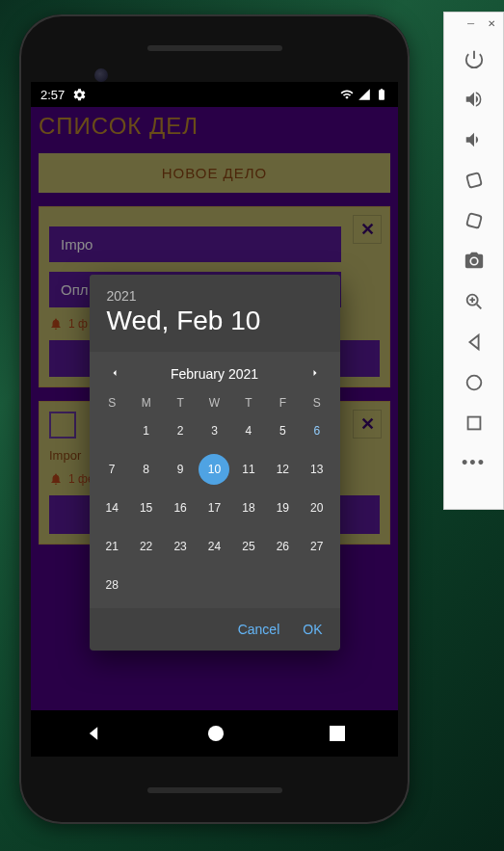 Image resolution: width=504 pixels, height=851 pixels. Describe the element at coordinates (315, 373) in the screenshot. I see `chevron-right-icon` at that location.